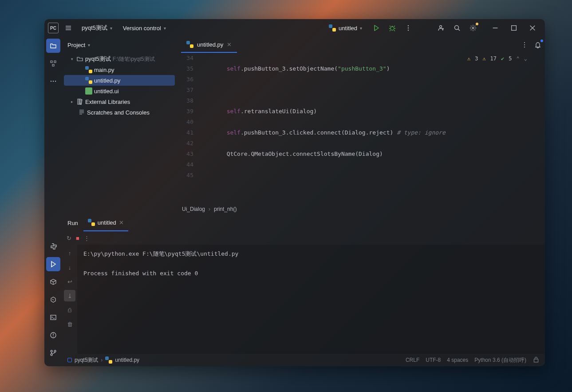  What do you see at coordinates (514, 28) in the screenshot?
I see `maximize-icon` at bounding box center [514, 28].